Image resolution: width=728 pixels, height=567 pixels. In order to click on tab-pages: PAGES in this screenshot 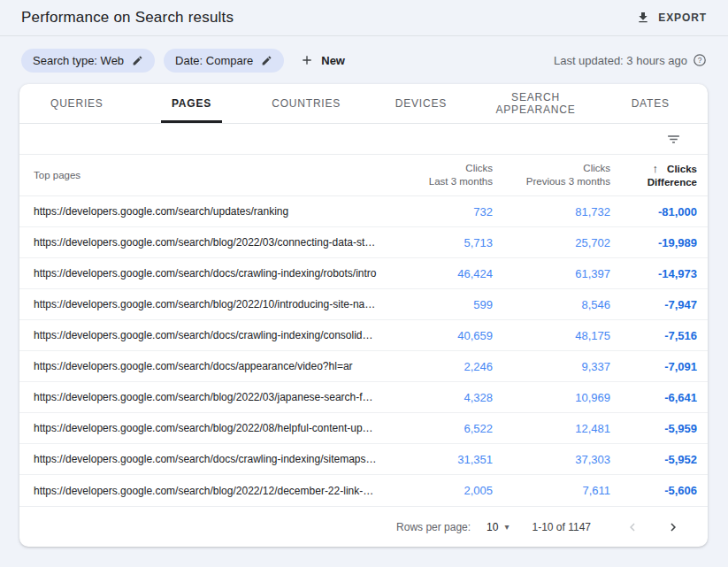, I will do `click(192, 103)`.